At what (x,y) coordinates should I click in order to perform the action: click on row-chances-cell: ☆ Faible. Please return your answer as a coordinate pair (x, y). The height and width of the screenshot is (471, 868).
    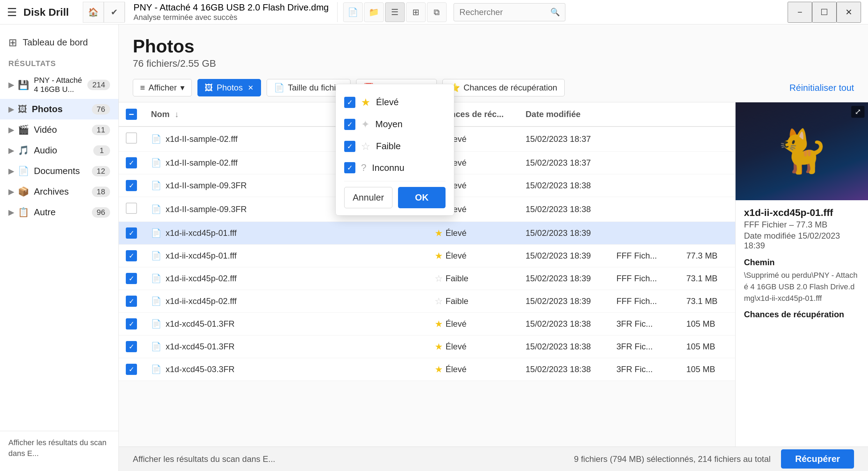
    Looking at the image, I should click on (473, 301).